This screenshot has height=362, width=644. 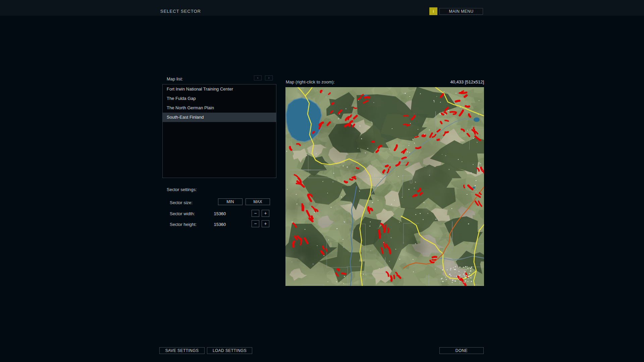 I want to click on sector-height-label: Sector height:, so click(x=183, y=225).